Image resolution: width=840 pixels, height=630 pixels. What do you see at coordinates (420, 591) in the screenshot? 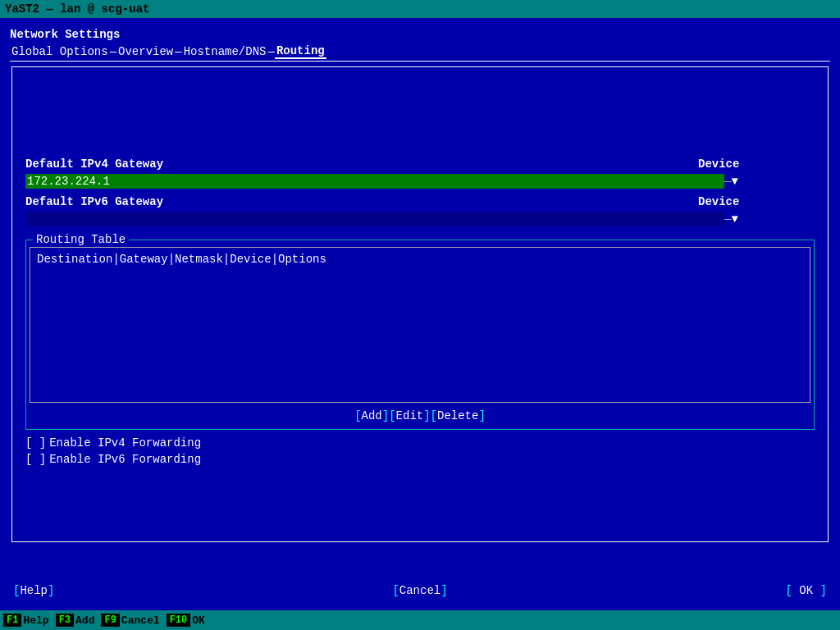
I see `cancel-button: [Cancel]` at bounding box center [420, 591].